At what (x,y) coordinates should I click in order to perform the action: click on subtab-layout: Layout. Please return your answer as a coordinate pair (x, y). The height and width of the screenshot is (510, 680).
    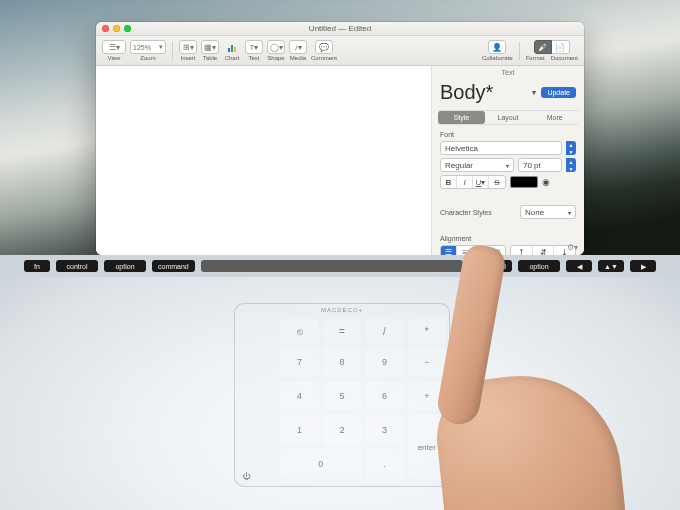
    Looking at the image, I should click on (508, 118).